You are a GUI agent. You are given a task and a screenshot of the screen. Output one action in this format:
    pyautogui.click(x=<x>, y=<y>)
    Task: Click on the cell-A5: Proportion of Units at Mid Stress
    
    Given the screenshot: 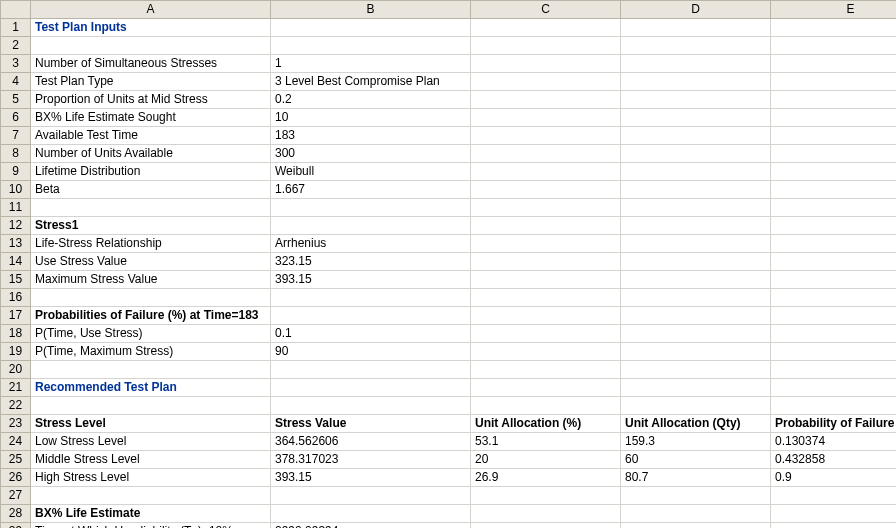 What is the action you would take?
    pyautogui.click(x=151, y=100)
    